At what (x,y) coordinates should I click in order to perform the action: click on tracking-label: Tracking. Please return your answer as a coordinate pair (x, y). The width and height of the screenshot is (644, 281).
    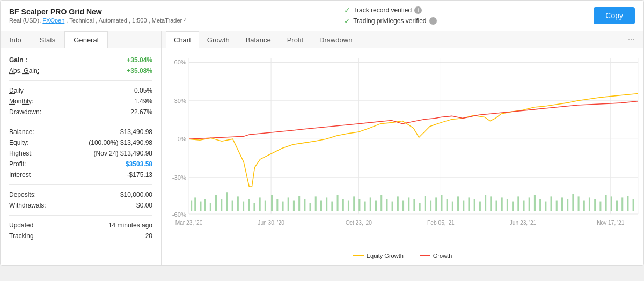
    Looking at the image, I should click on (21, 236).